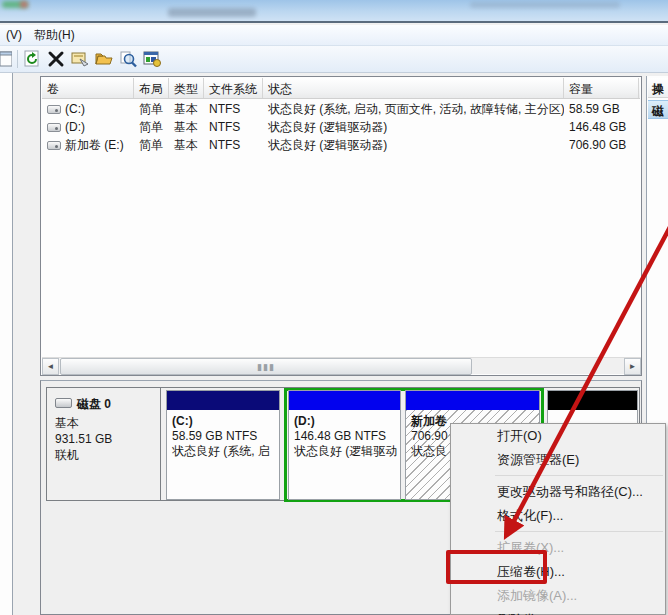 Image resolution: width=668 pixels, height=615 pixels. Describe the element at coordinates (223, 400) in the screenshot. I see `primary-partition-bar` at that location.